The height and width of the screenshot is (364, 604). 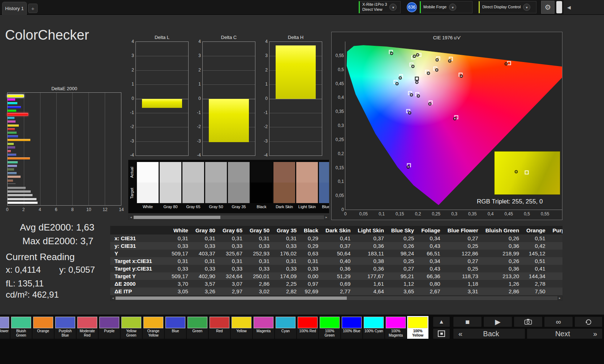 I want to click on add-tab-button: +, so click(x=33, y=8).